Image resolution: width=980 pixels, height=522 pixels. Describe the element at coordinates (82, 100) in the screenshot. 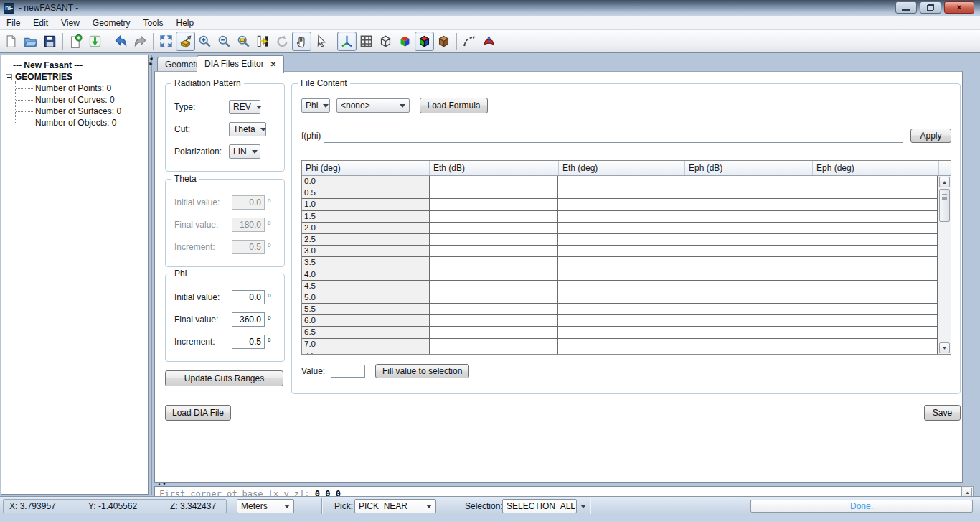

I see `tree-item: Number of Curves: 0` at that location.